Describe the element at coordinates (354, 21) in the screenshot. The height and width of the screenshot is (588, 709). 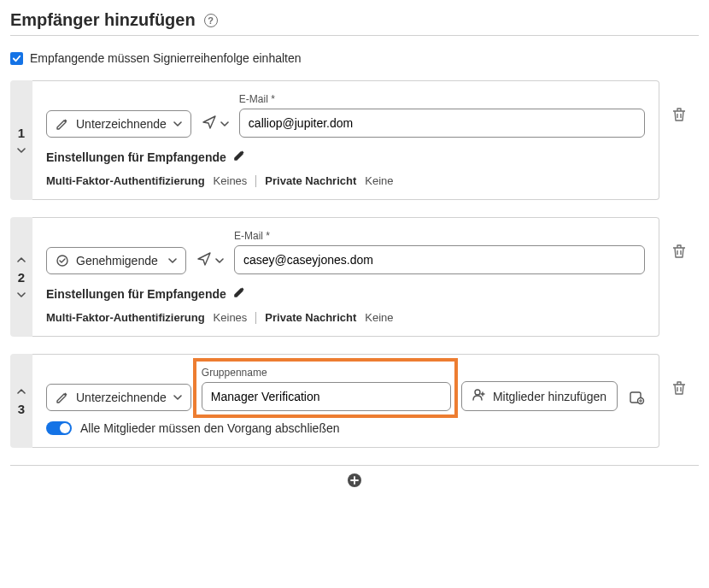
I see `page-title: Empfänger hinzufügen ?` at that location.